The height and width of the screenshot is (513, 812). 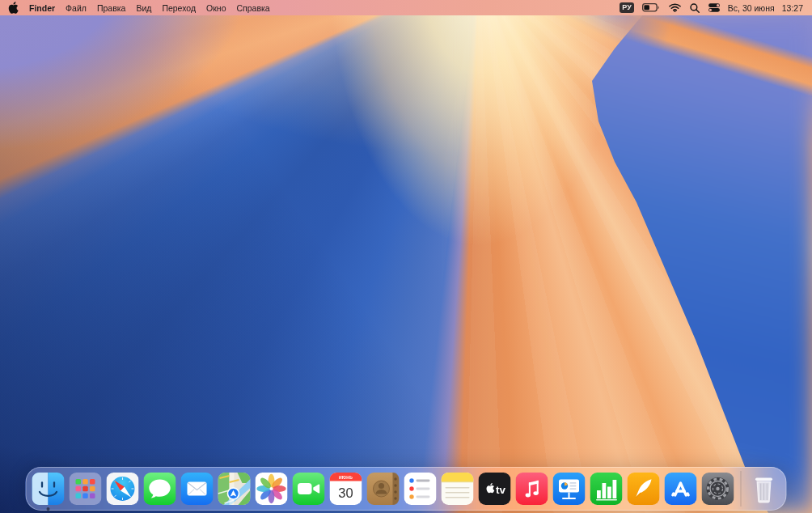 I want to click on svg-text: ИЮНЬ, so click(x=346, y=477).